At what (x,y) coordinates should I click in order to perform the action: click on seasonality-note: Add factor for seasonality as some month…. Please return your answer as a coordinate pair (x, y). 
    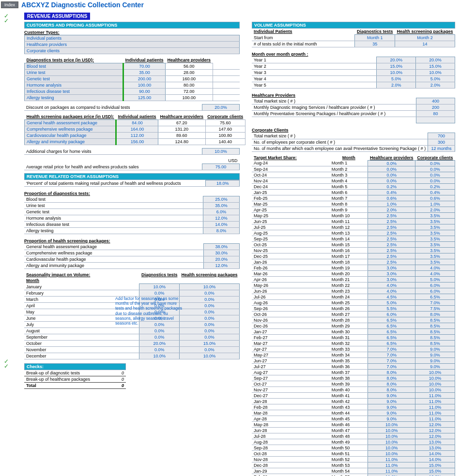
    Looking at the image, I should click on (149, 311).